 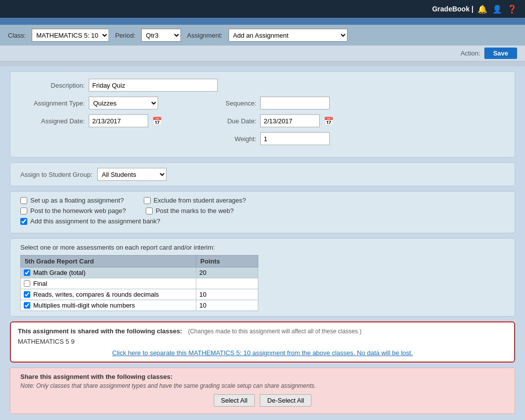 I want to click on checkbox-exclude: Exclude from student averages?, so click(x=195, y=200).